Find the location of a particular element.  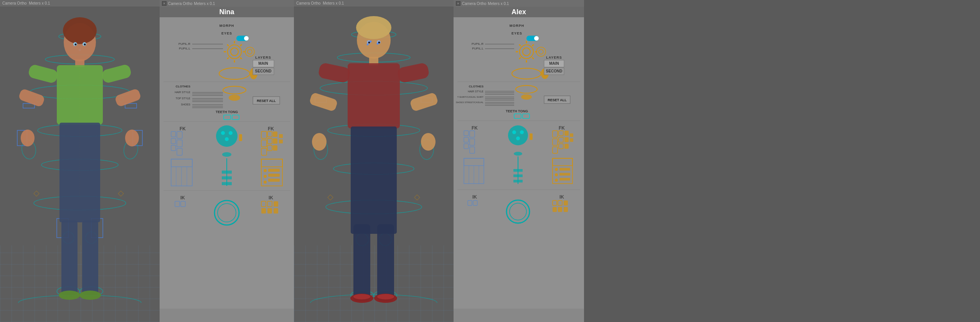

morph-label: MORPH is located at coordinates (227, 26).